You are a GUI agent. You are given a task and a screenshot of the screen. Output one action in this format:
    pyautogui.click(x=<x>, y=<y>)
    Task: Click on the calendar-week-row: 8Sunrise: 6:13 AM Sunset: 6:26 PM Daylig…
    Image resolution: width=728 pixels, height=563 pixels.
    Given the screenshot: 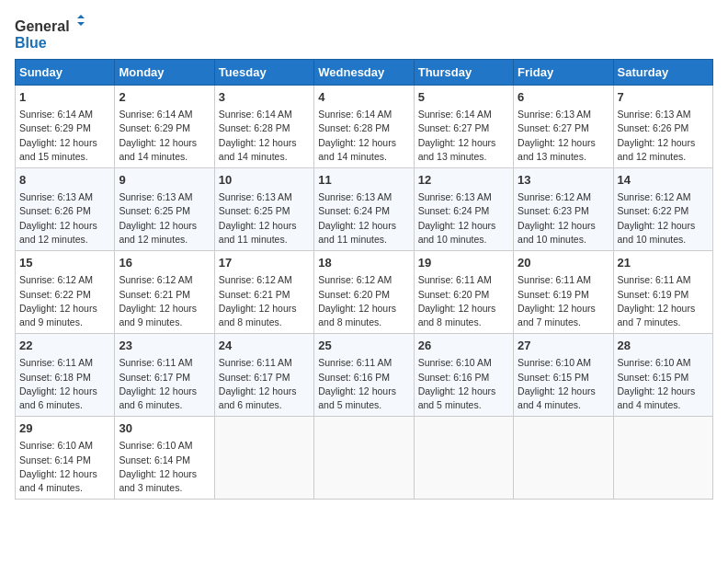 What is the action you would take?
    pyautogui.click(x=364, y=210)
    